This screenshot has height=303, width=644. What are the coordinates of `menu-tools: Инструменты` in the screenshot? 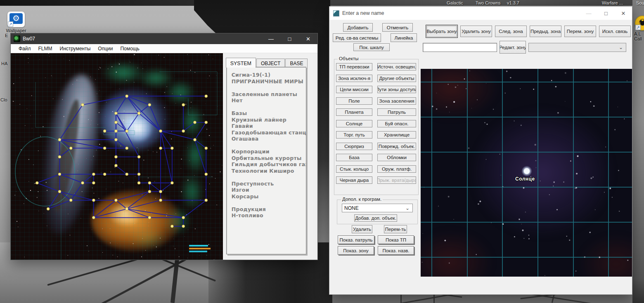 It's located at (75, 49).